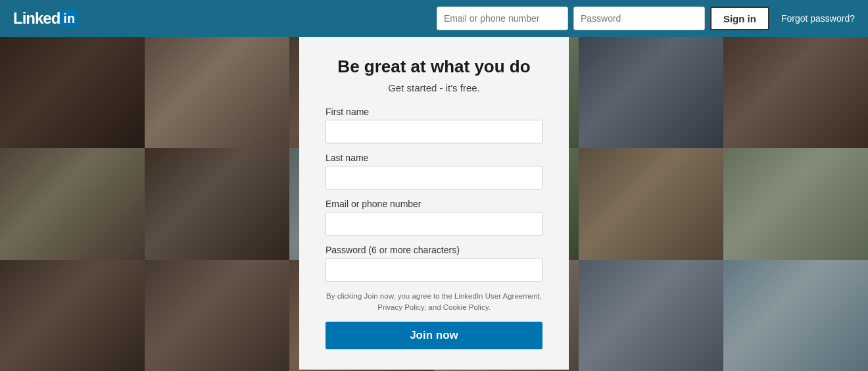 The height and width of the screenshot is (371, 868). What do you see at coordinates (434, 112) in the screenshot?
I see `first-name-label: First name` at bounding box center [434, 112].